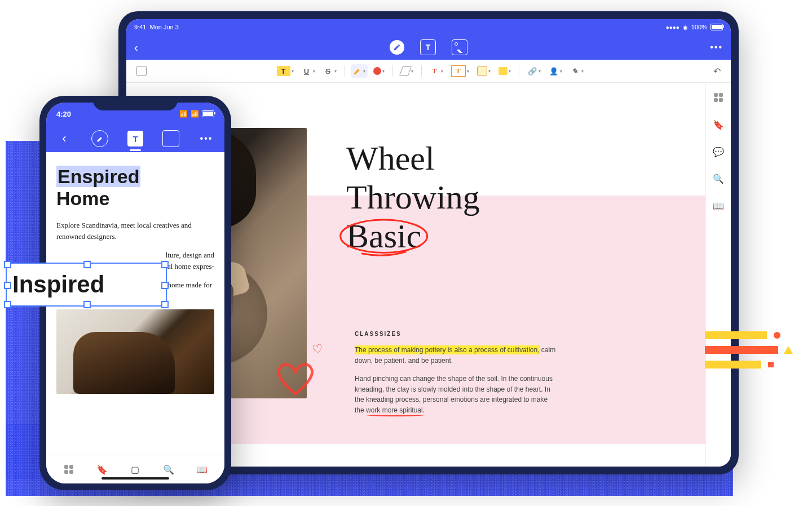 The image size is (812, 506). What do you see at coordinates (157, 27) in the screenshot?
I see `status-time-date: 9:41 Mon Jun 3` at bounding box center [157, 27].